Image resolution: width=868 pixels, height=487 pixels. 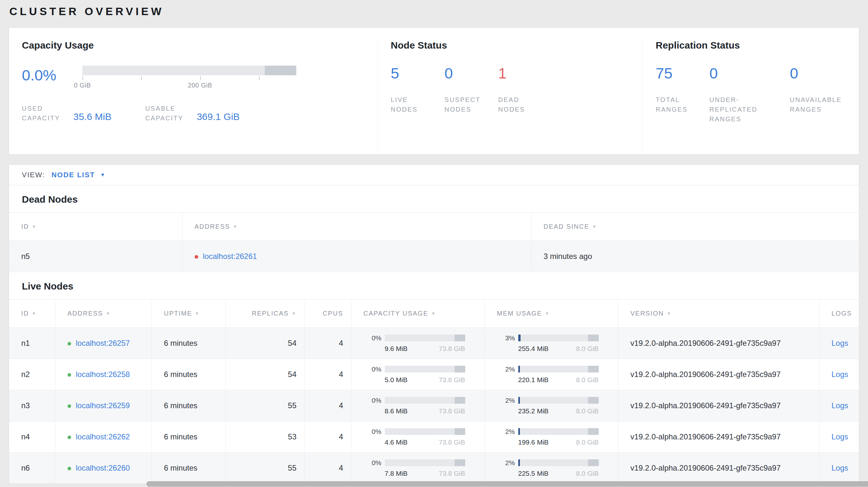 What do you see at coordinates (189, 314) in the screenshot?
I see `live-col-uptime: UPTIME▼` at bounding box center [189, 314].